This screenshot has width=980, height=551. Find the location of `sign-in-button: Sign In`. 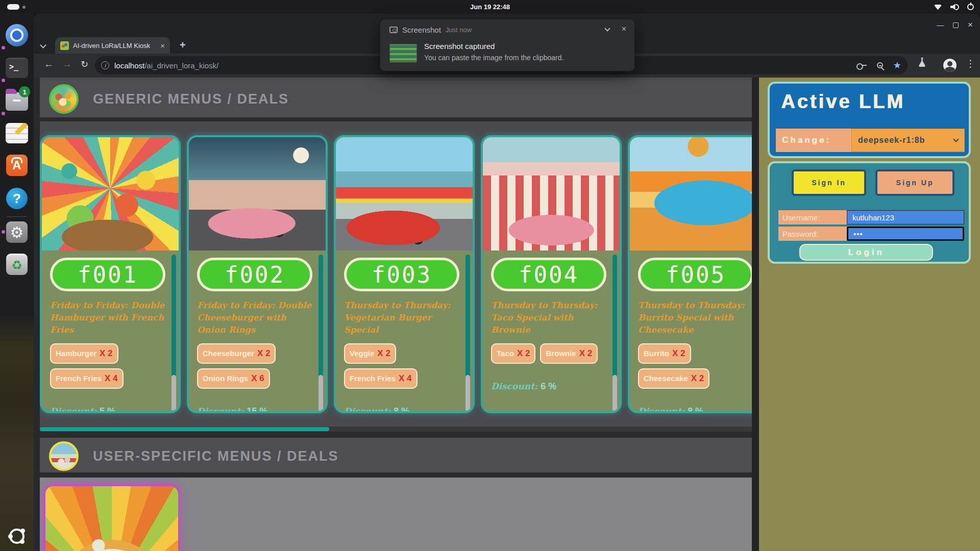

sign-in-button: Sign In is located at coordinates (829, 183).